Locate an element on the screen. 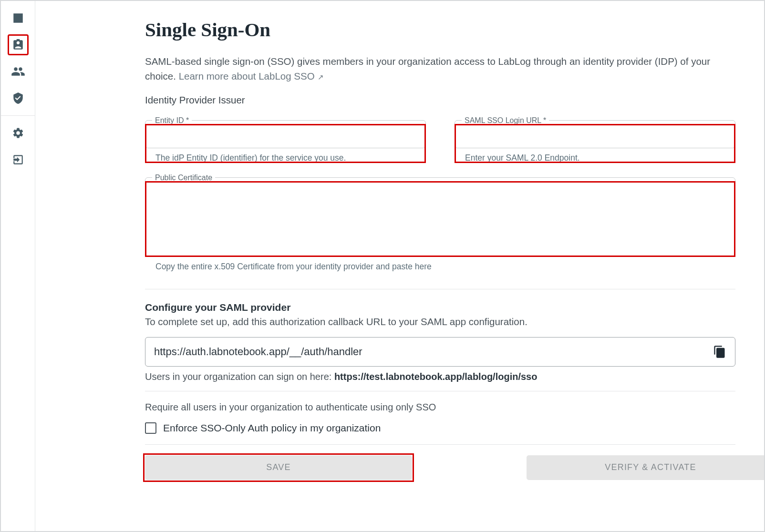  entity-id-field: Entity ID * is located at coordinates (285, 133).